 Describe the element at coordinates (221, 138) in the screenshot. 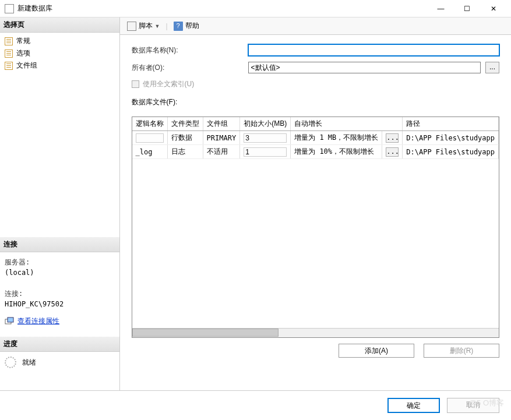

I see `cell-file-group: PRIMARY` at that location.